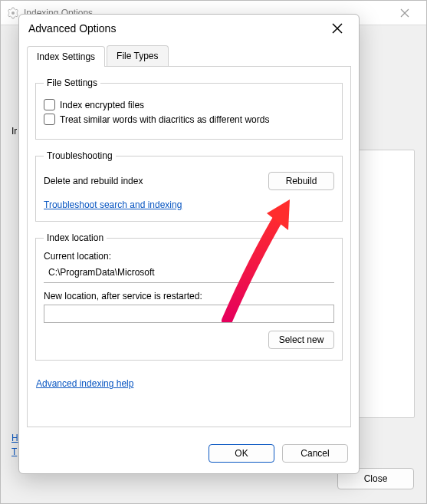  What do you see at coordinates (189, 109) in the screenshot?
I see `file-settings-group: File Settings Index encrypted files Trea…` at bounding box center [189, 109].